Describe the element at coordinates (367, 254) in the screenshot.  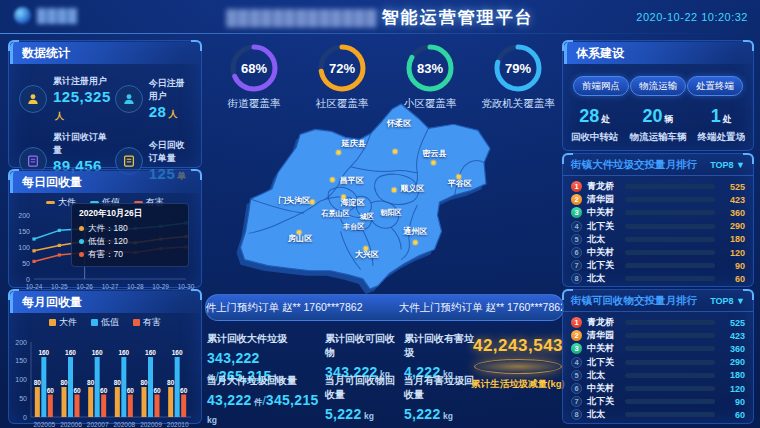
I see `map-district-label: 大兴区` at that location.